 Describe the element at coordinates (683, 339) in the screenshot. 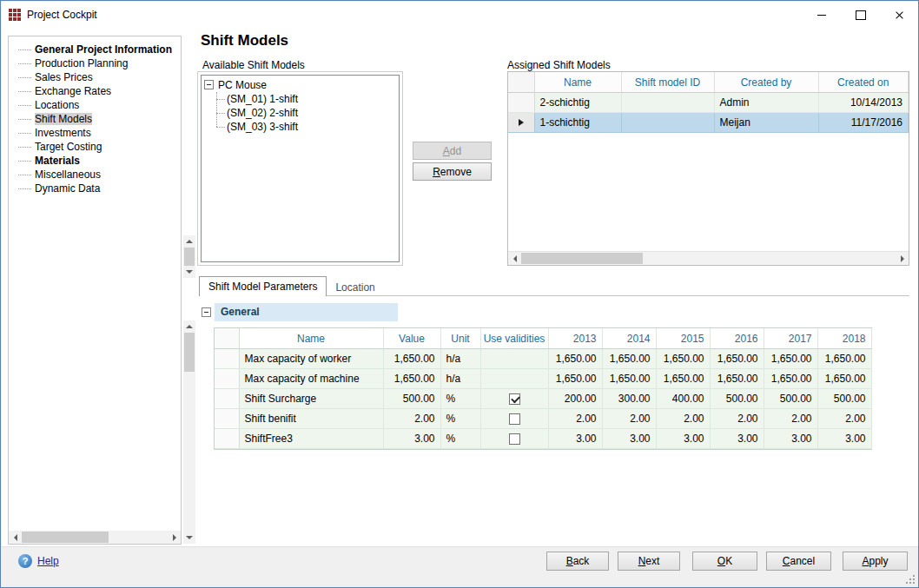

I see `column-header-2015: 2015` at that location.